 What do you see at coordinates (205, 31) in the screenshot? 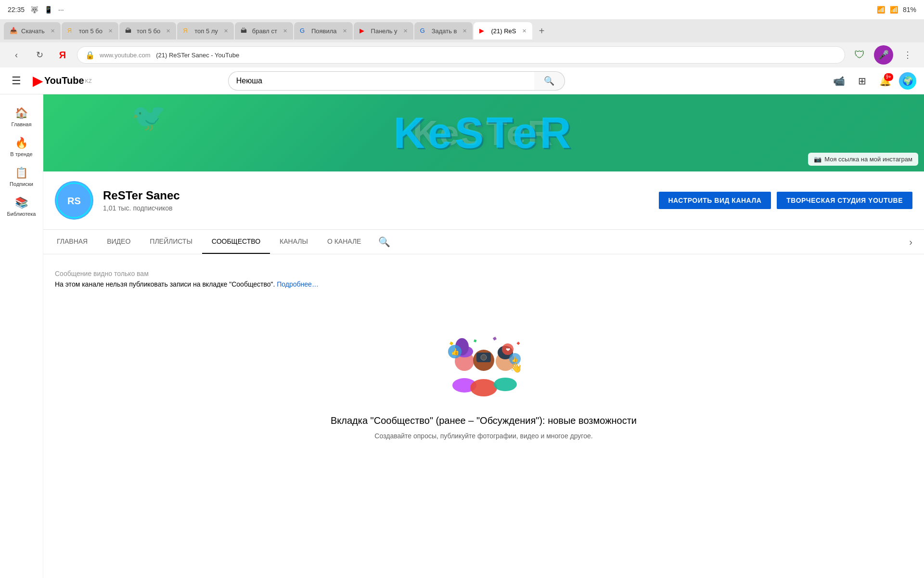
I see `tab-4: Я топ 5 лу ✕` at bounding box center [205, 31].